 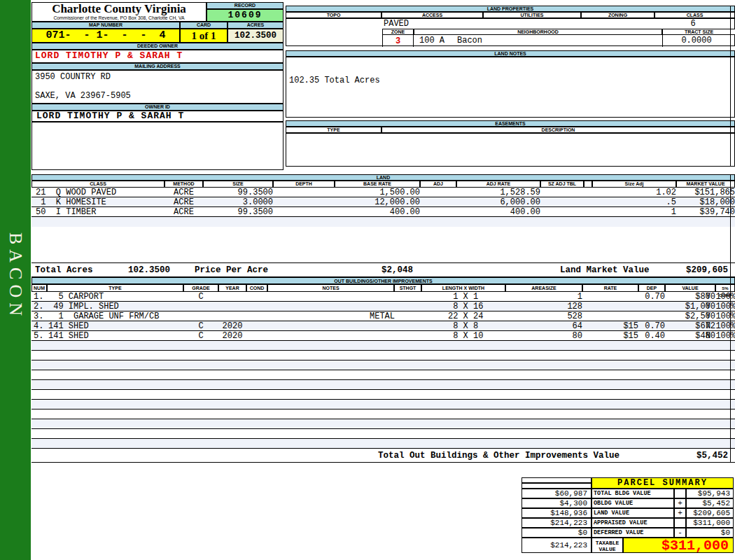 What do you see at coordinates (662, 483) in the screenshot?
I see `parcel-summary-title: PARCEL SUMMARY` at bounding box center [662, 483].